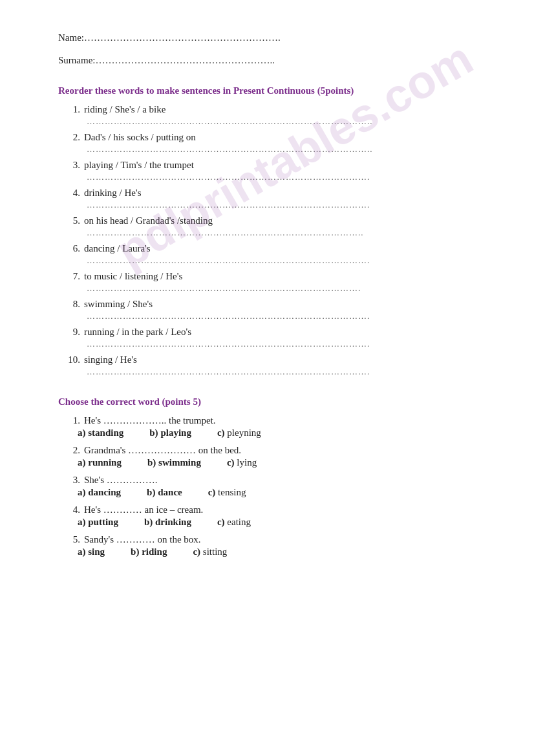 Image resolution: width=534 pixels, height=756 pixels. I want to click on section2-item: 1.He's ……………….. the trumpet.a) standingb…, so click(273, 427).